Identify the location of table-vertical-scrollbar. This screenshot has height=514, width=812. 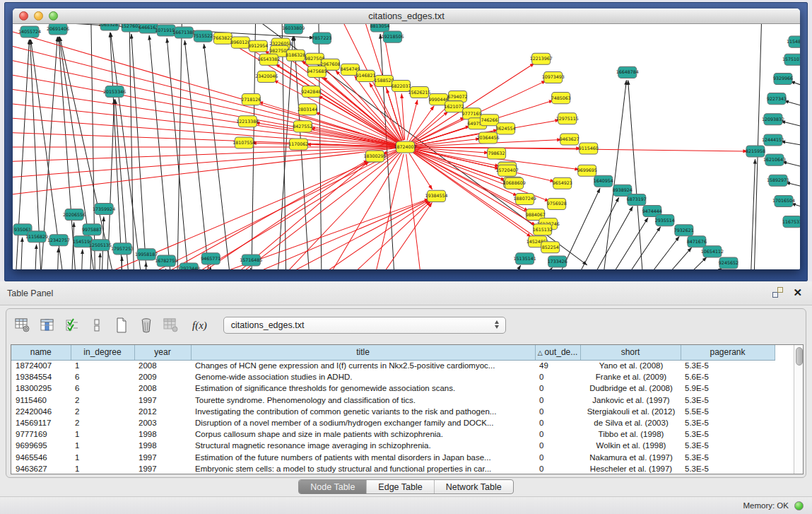
(799, 409).